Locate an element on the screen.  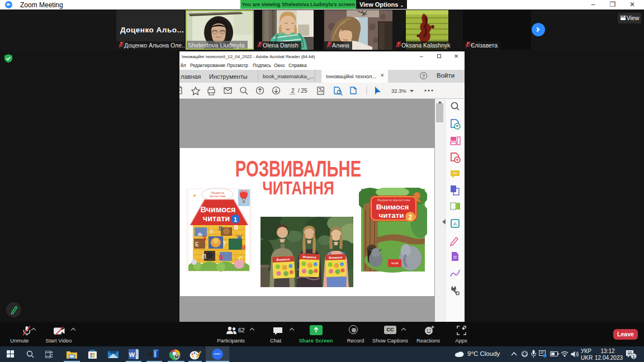
svg-text: 32.3% is located at coordinates (399, 90).